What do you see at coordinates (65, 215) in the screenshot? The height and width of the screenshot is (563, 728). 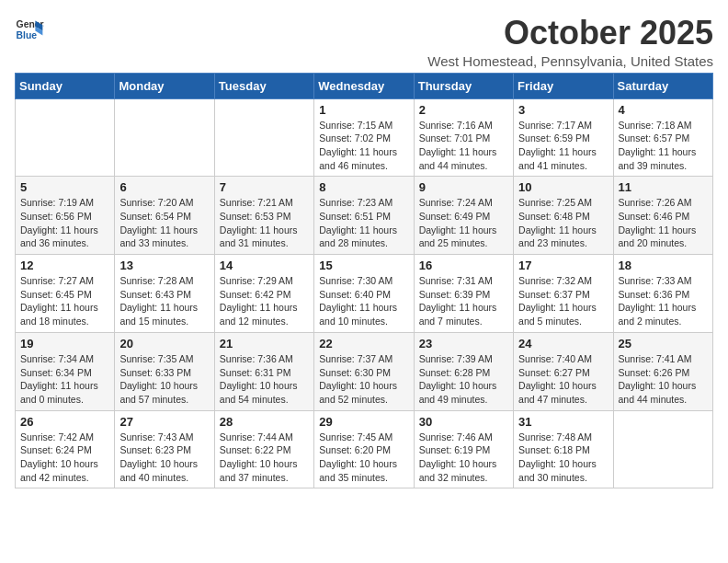 I see `calendar-cell: 5Sunrise: 7:19 AM Sunset: 6:56 PM Daylig…` at bounding box center [65, 215].